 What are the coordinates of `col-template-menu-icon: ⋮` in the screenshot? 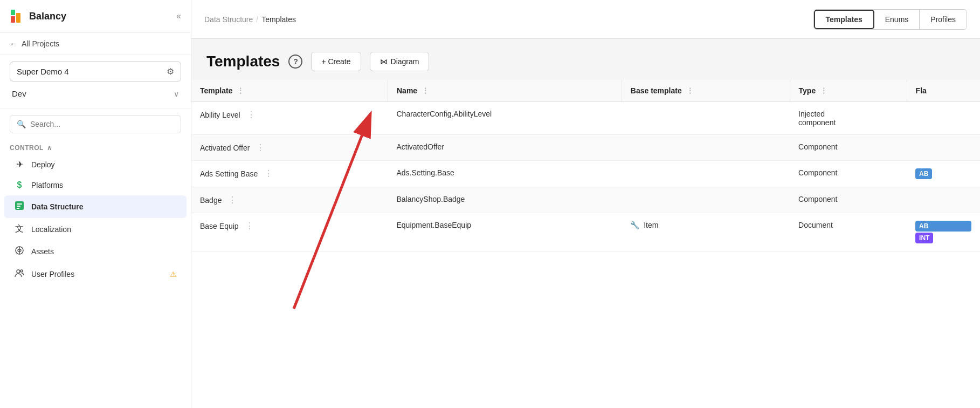 It's located at (240, 91).